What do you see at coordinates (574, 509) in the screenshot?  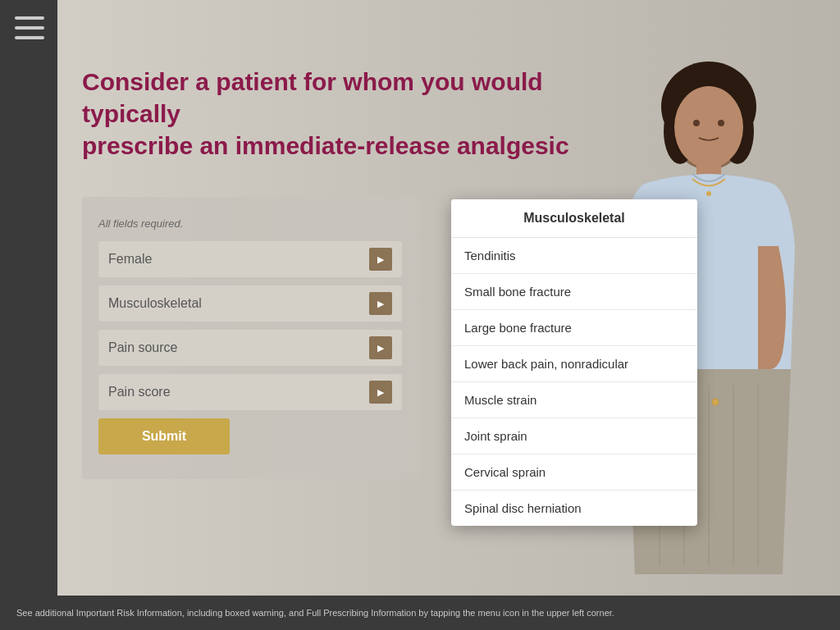 I see `dropdown-item: Spinal disc herniation` at bounding box center [574, 509].